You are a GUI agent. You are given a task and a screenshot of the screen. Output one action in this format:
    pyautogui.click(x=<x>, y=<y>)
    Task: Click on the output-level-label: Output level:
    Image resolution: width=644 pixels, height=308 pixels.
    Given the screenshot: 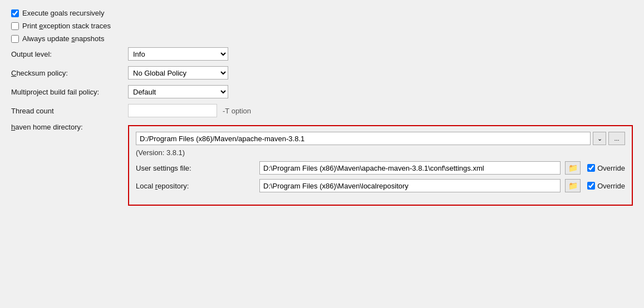 What is the action you would take?
    pyautogui.click(x=70, y=54)
    